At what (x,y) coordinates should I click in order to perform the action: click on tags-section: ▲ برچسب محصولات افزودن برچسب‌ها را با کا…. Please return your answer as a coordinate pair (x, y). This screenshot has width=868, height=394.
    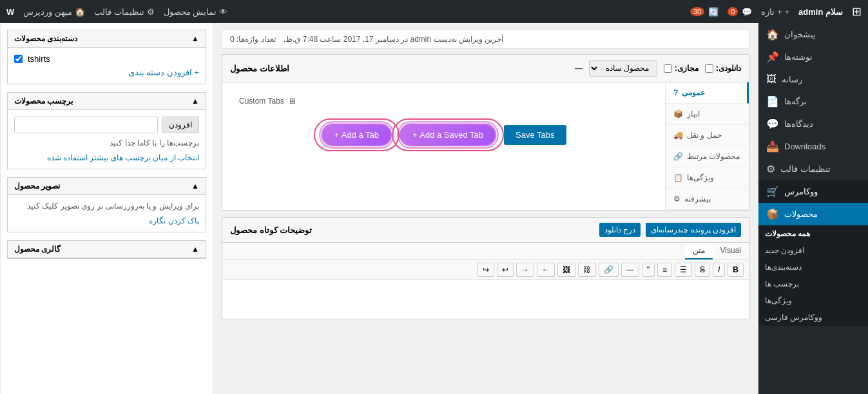
    Looking at the image, I should click on (107, 131).